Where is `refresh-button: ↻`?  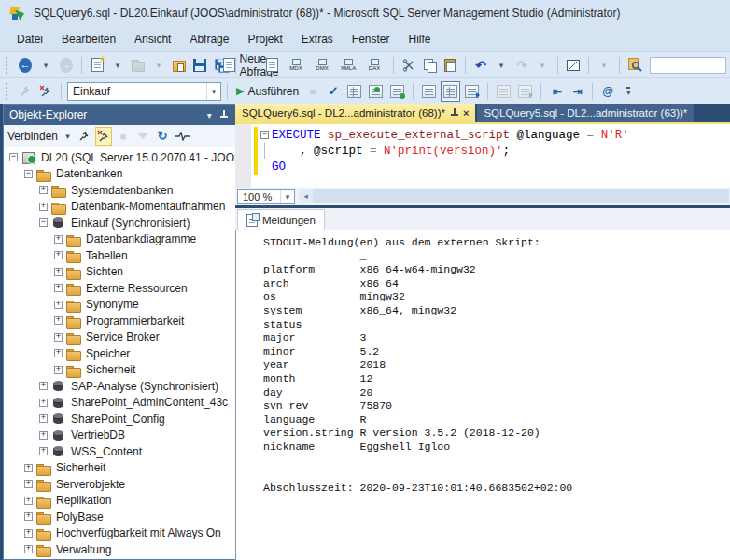
refresh-button: ↻ is located at coordinates (162, 136).